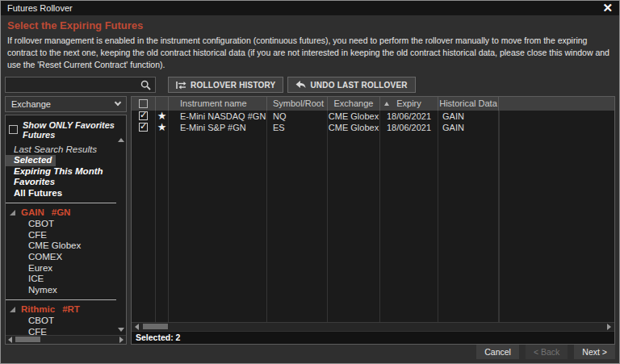 Image resolution: width=620 pixels, height=364 pixels. What do you see at coordinates (121, 140) in the screenshot?
I see `scroll-up-icon` at bounding box center [121, 140].